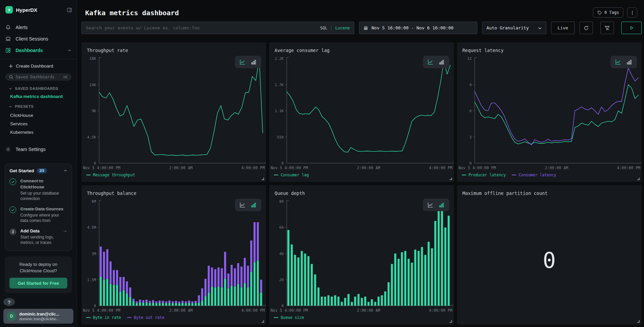 The image size is (644, 327). I want to click on chevron-up-icon, so click(66, 171).